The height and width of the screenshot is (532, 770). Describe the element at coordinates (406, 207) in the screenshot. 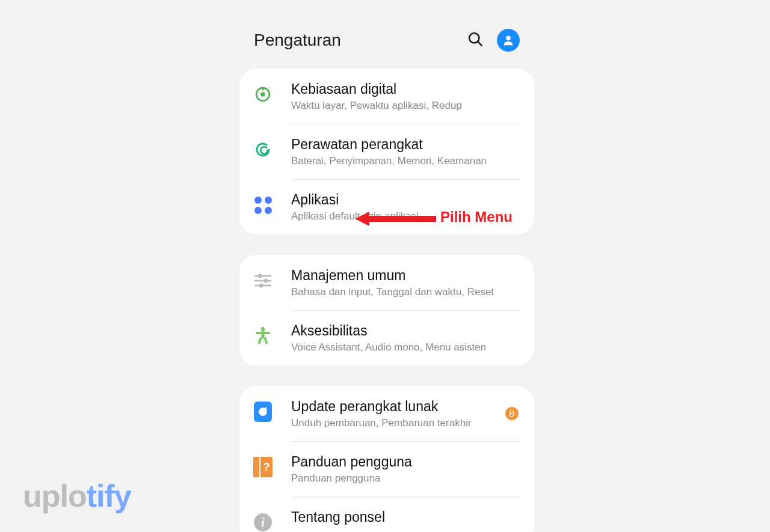

I see `settings-item-text: Aplikasi Aplikasi default, Izin aplikasi` at that location.